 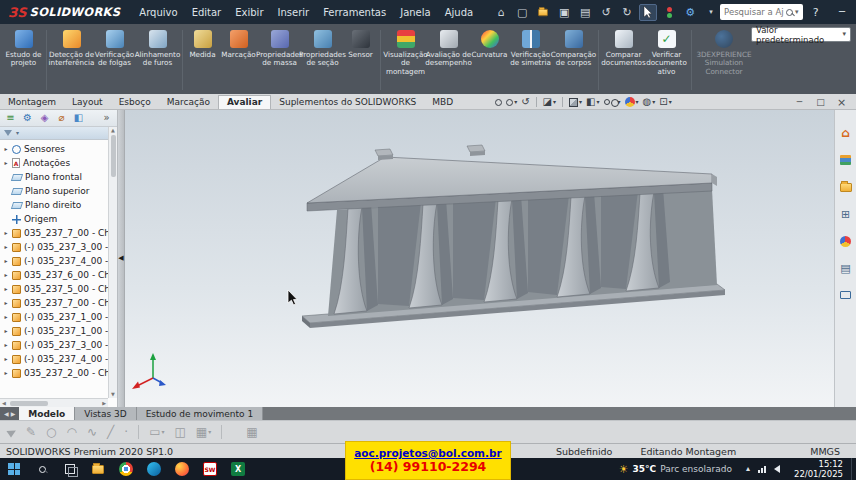 I want to click on ribbon-button-comparacao-de-corpos: Comparação de corpos, so click(x=574, y=48).